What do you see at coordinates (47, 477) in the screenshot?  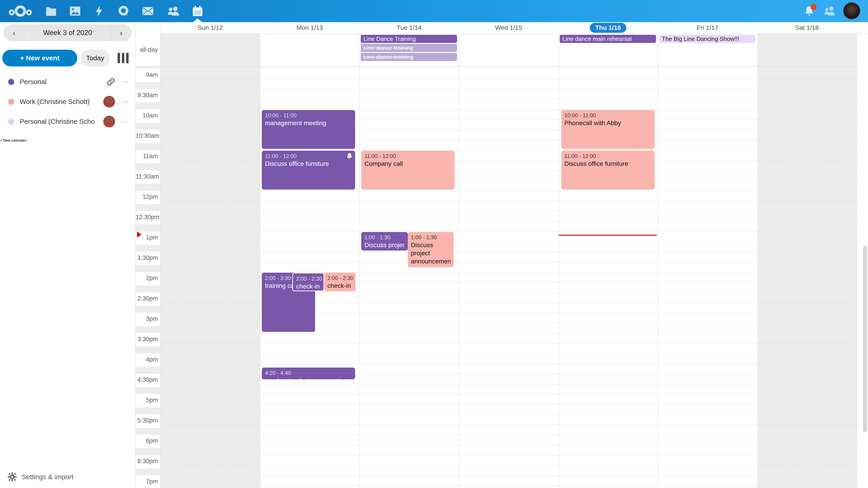 I see `settings-import-label: Settings & import` at bounding box center [47, 477].